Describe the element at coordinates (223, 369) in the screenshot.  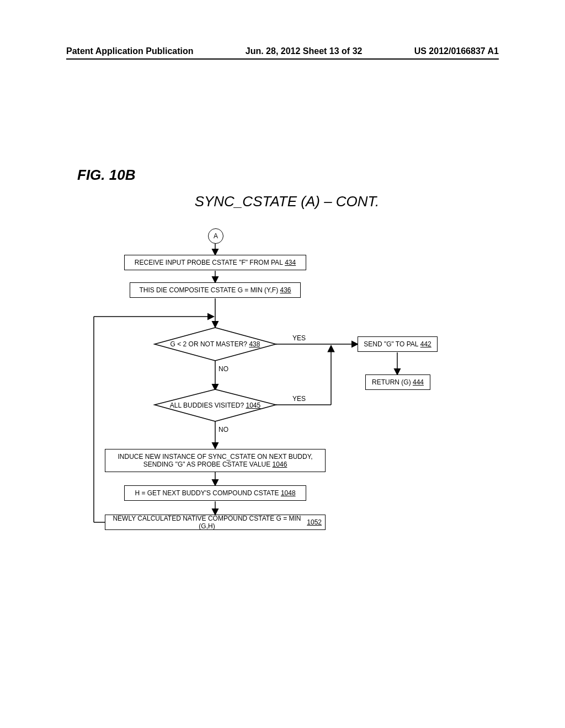
I see `label-no-438: NO` at that location.